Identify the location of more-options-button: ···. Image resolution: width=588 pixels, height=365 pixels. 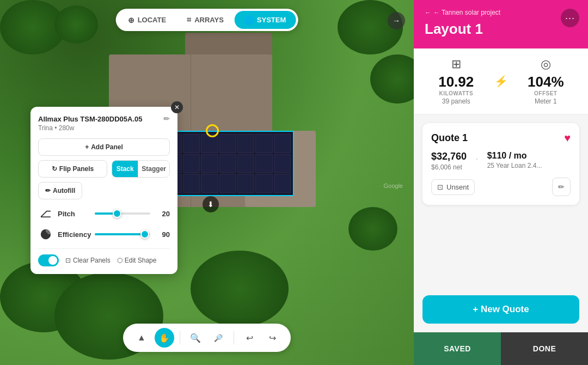
(570, 18).